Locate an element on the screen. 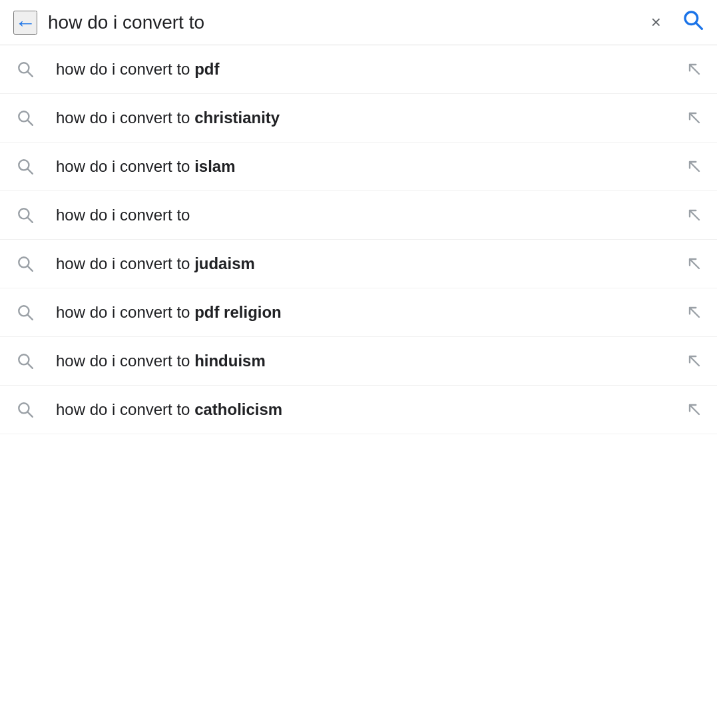  suggestion-text: how do i convert to hinduism is located at coordinates (370, 361).